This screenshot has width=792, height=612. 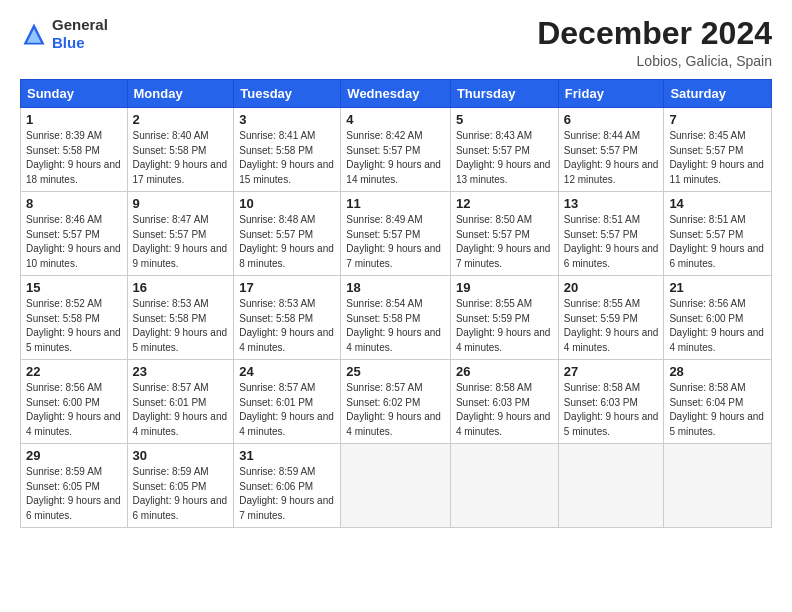 What do you see at coordinates (74, 326) in the screenshot?
I see `day-info: Sunrise: 8:52 AMSunset: 5:58 PMDaylight:…` at bounding box center [74, 326].